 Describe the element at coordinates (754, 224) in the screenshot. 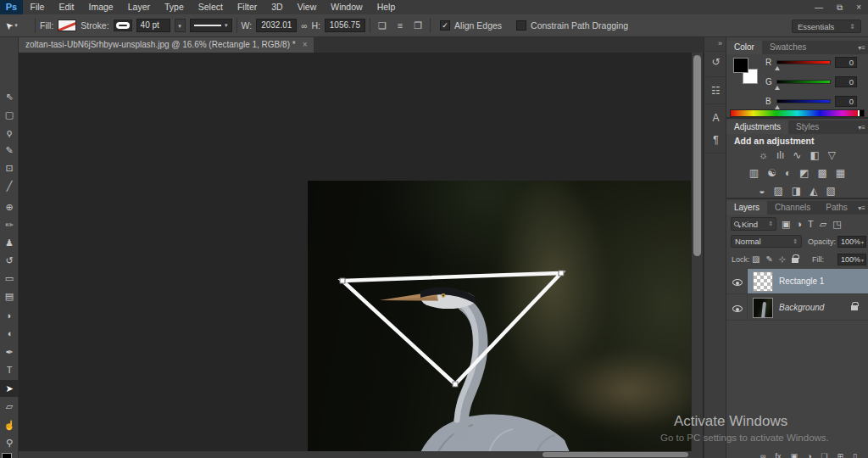

I see `layer-filter-kind-dropdown: Kind ⇕` at that location.